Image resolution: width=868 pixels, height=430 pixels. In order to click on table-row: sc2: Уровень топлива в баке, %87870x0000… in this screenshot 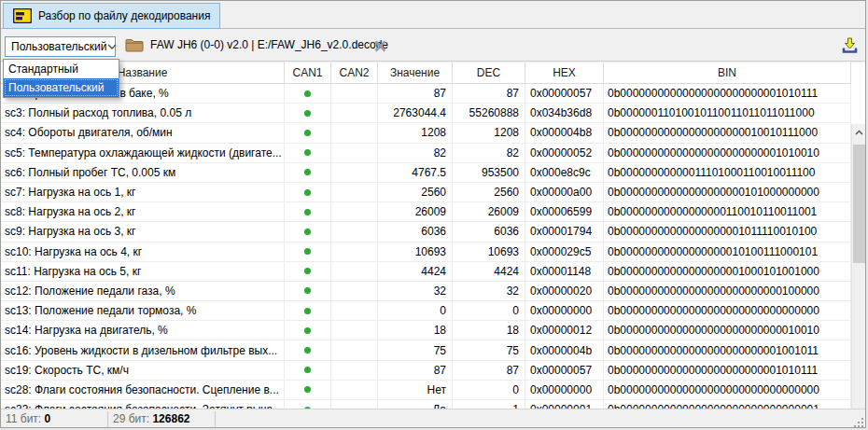, I will do `click(426, 93)`.